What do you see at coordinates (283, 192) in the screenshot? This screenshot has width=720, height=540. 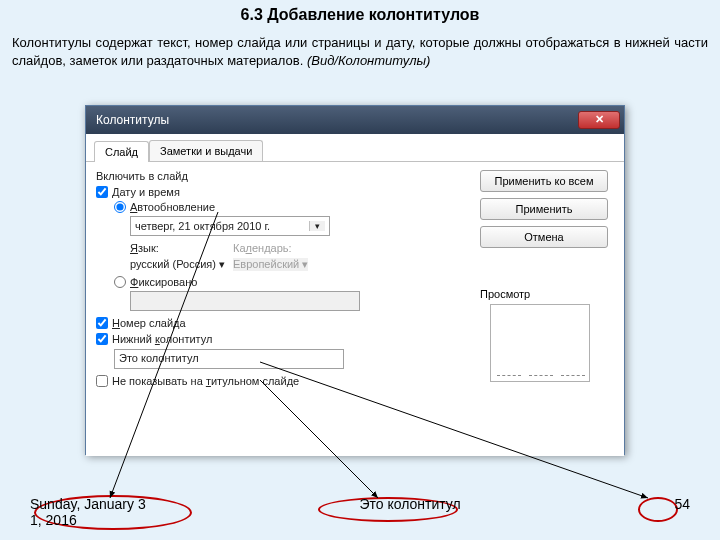 I see `datetime-checkbox: Дату и время` at bounding box center [283, 192].